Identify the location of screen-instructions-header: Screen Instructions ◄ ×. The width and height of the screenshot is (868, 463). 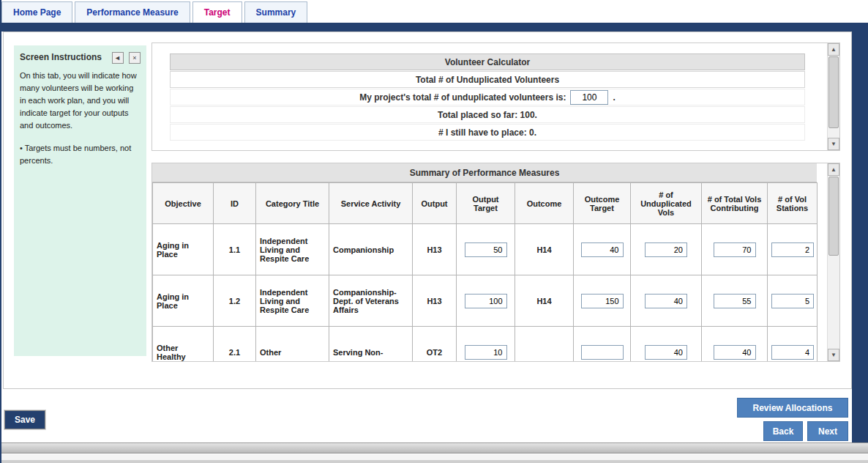
(81, 57).